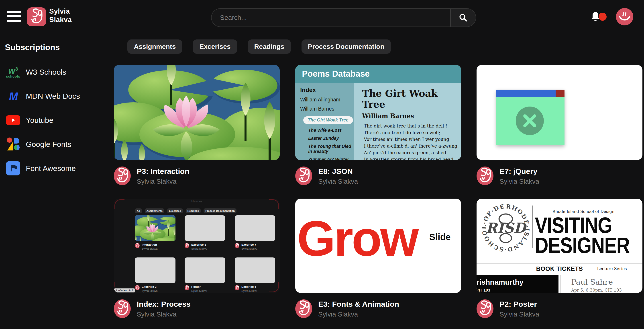 Image resolution: width=644 pixels, height=329 pixels. What do you see at coordinates (530, 117) in the screenshot?
I see `mock-window` at bounding box center [530, 117].